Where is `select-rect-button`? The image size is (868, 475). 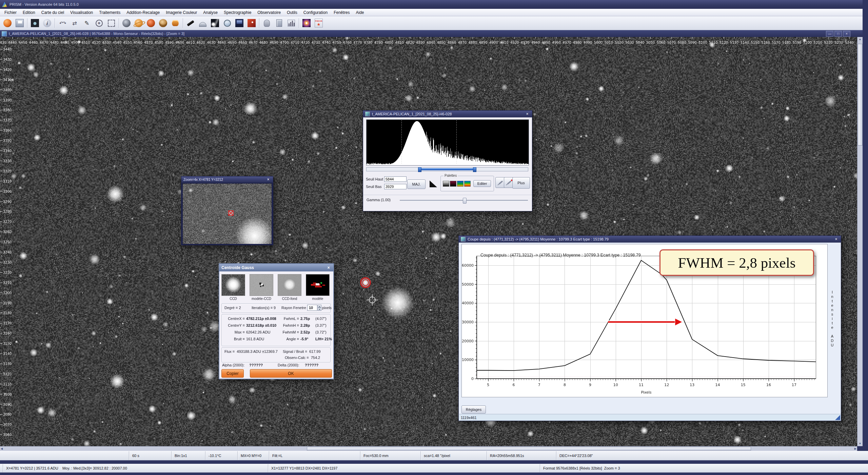 select-rect-button is located at coordinates (111, 23).